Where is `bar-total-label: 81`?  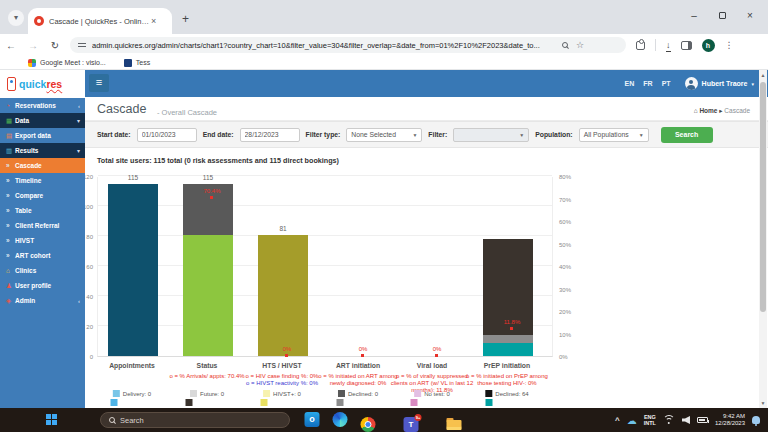
bar-total-label: 81 is located at coordinates (283, 228).